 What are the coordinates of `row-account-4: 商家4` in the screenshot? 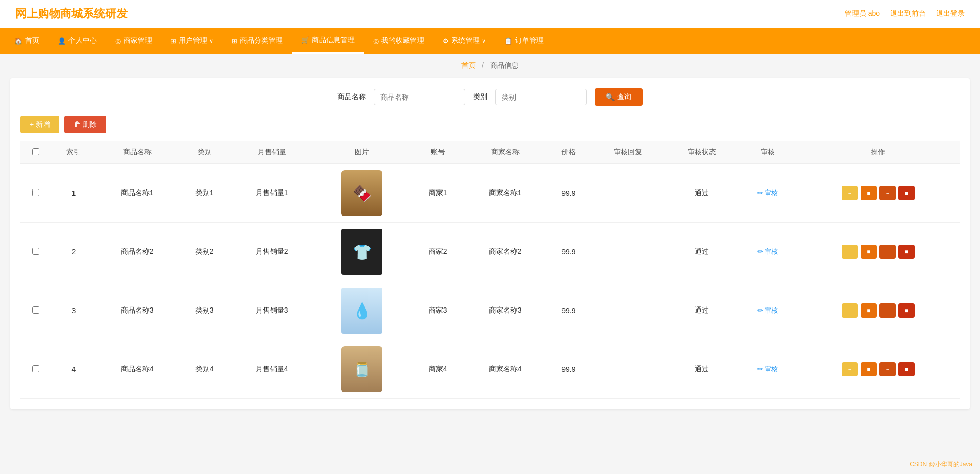 It's located at (438, 370).